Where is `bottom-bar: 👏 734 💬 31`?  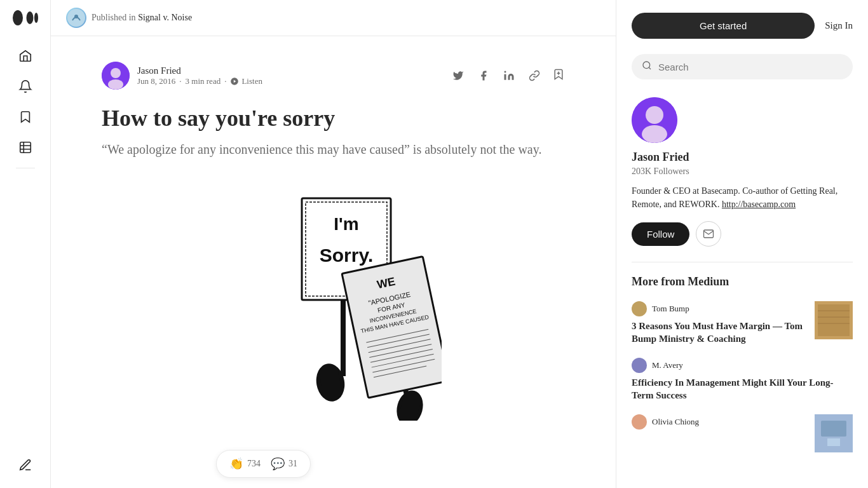
bottom-bar: 👏 734 💬 31 is located at coordinates (263, 464).